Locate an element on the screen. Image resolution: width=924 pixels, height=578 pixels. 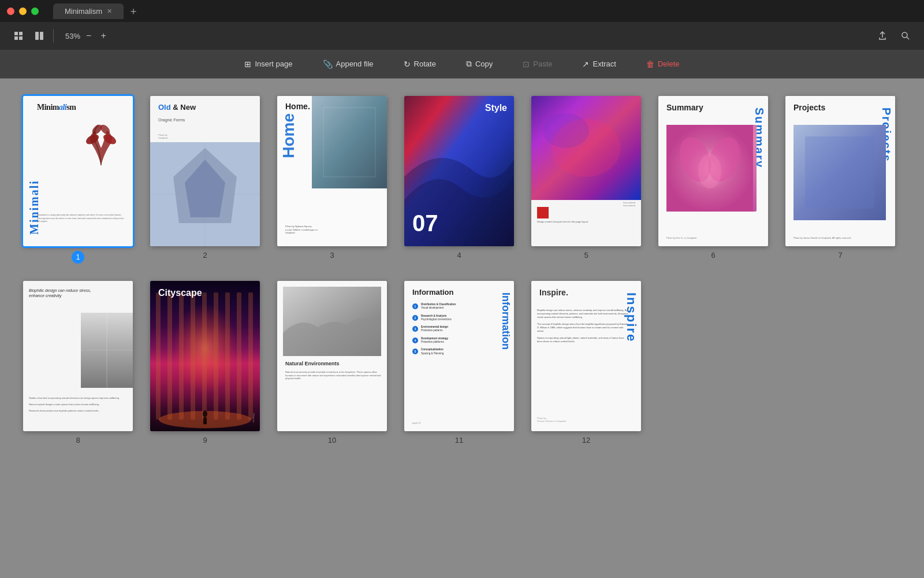
page-num-9: 9 is located at coordinates (204, 440).